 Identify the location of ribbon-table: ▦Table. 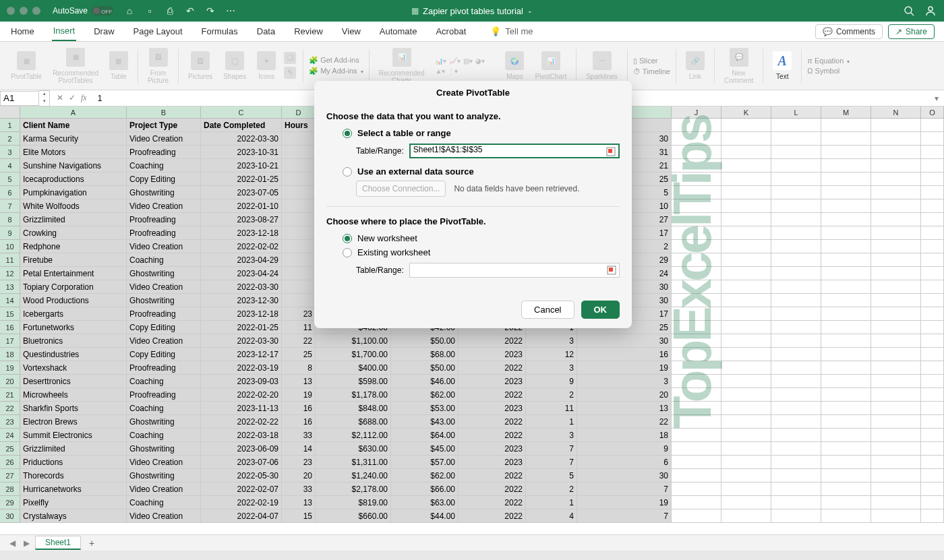
(119, 66).